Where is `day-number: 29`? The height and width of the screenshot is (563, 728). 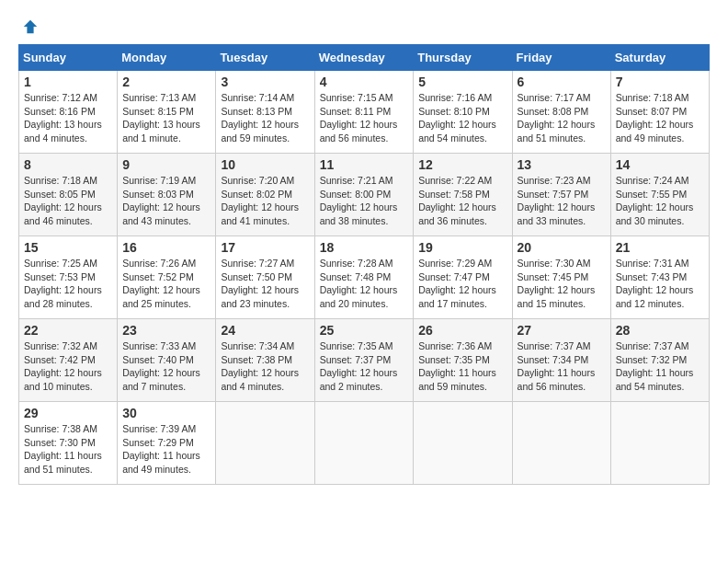 day-number: 29 is located at coordinates (68, 413).